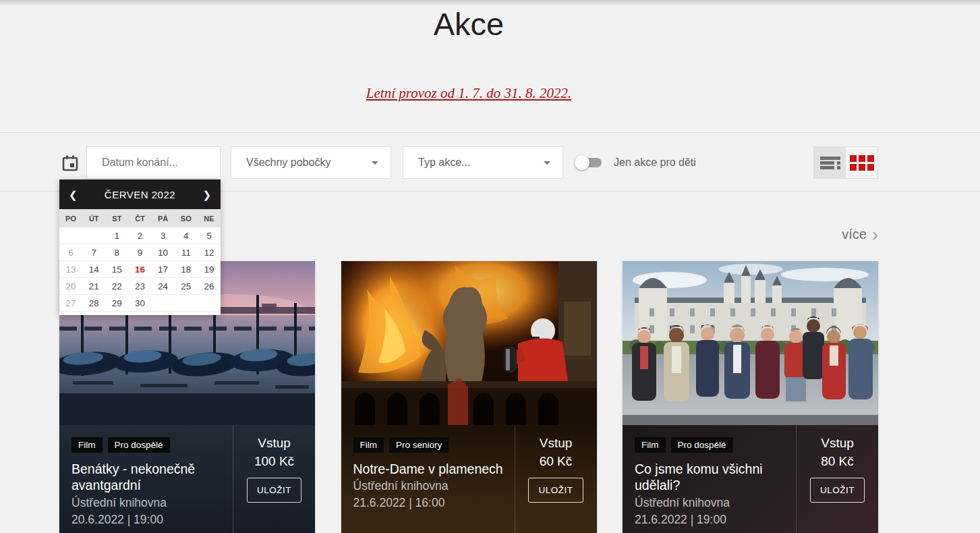 The image size is (980, 533). What do you see at coordinates (469, 24) in the screenshot?
I see `page-title: Akce` at bounding box center [469, 24].